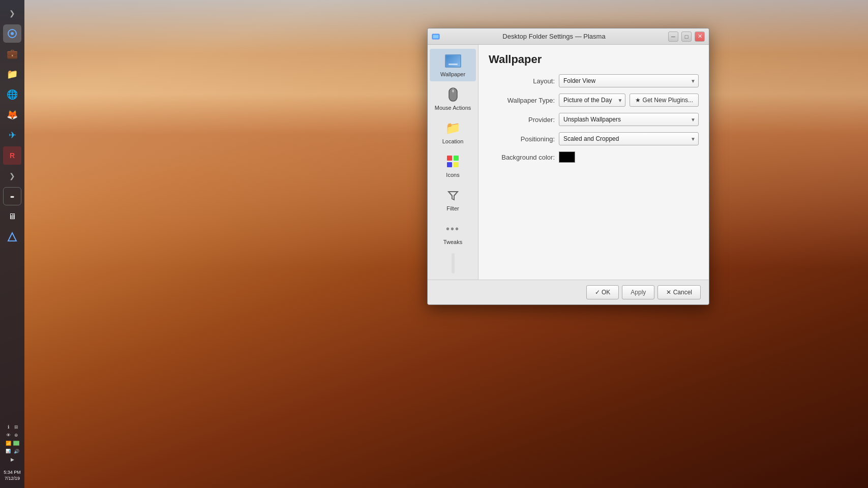  What do you see at coordinates (522, 101) in the screenshot?
I see `wallpaper-type-label: Wallpaper Type:` at bounding box center [522, 101].